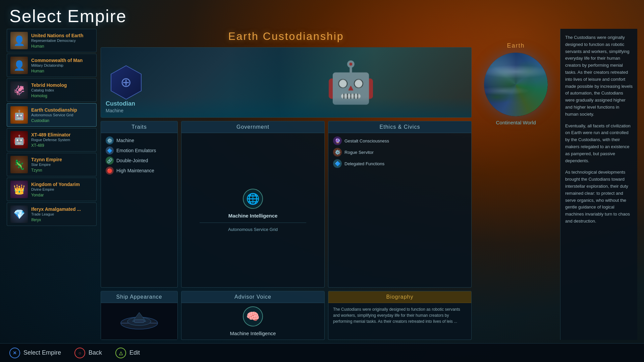 This screenshot has height=362, width=644. What do you see at coordinates (62, 85) in the screenshot?
I see `empire-name-teb: Tebrid Homolog` at bounding box center [62, 85].